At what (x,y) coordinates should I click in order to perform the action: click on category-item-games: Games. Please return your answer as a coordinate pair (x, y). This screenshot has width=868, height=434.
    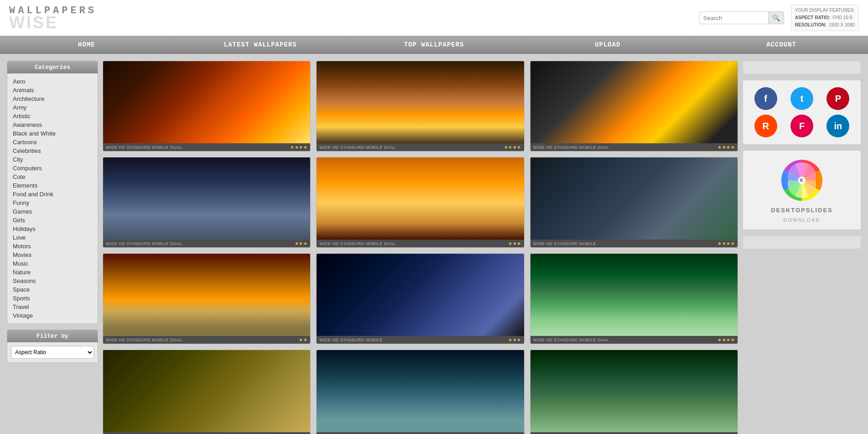
    Looking at the image, I should click on (52, 212).